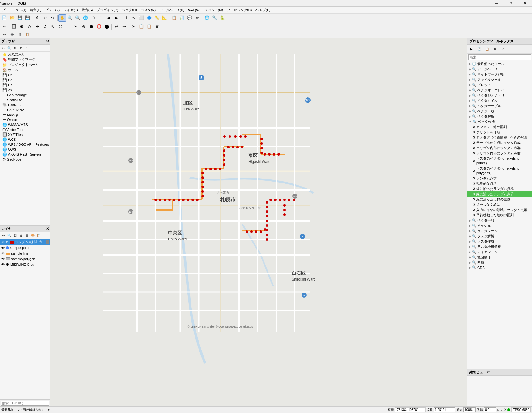 This screenshot has width=532, height=413. I want to click on stats-btn: 📊, so click(182, 18).